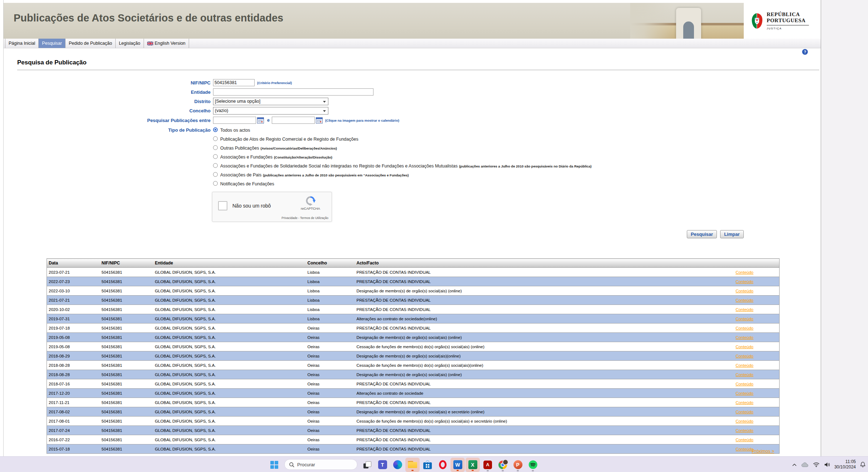 This screenshot has width=868, height=472. Describe the element at coordinates (108, 92) in the screenshot. I see `entidade-label: Entidade` at that location.